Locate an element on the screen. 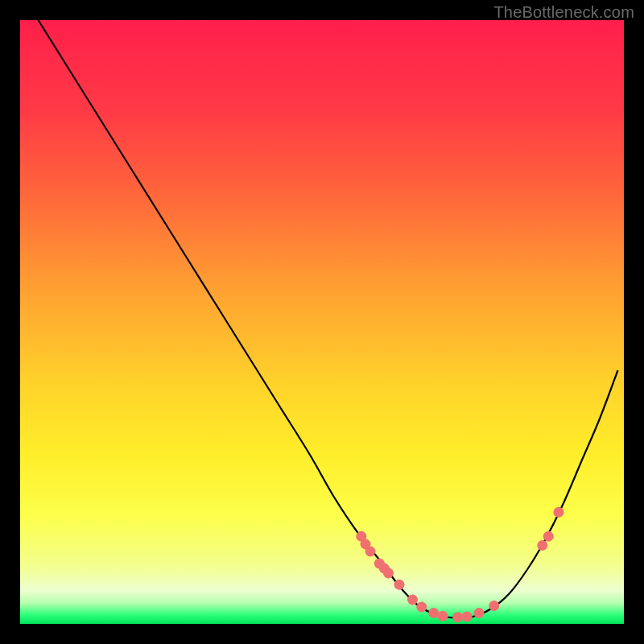 This screenshot has width=644, height=644. watermark-text: TheBottleneck.com is located at coordinates (564, 13).